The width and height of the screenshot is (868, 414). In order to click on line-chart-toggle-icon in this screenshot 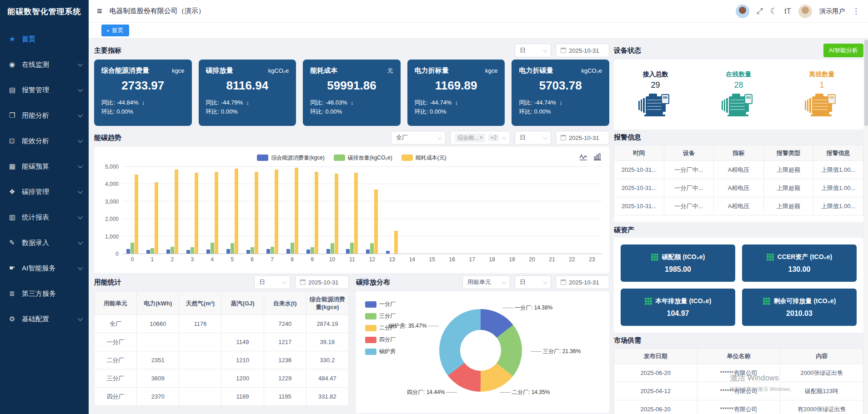, I will do `click(583, 157)`.